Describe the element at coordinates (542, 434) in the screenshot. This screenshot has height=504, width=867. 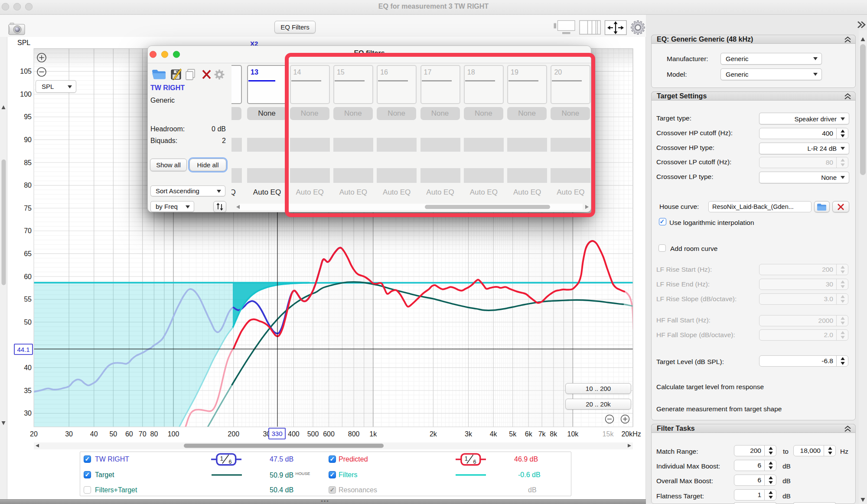
I see `svg-text: 7k` at that location.